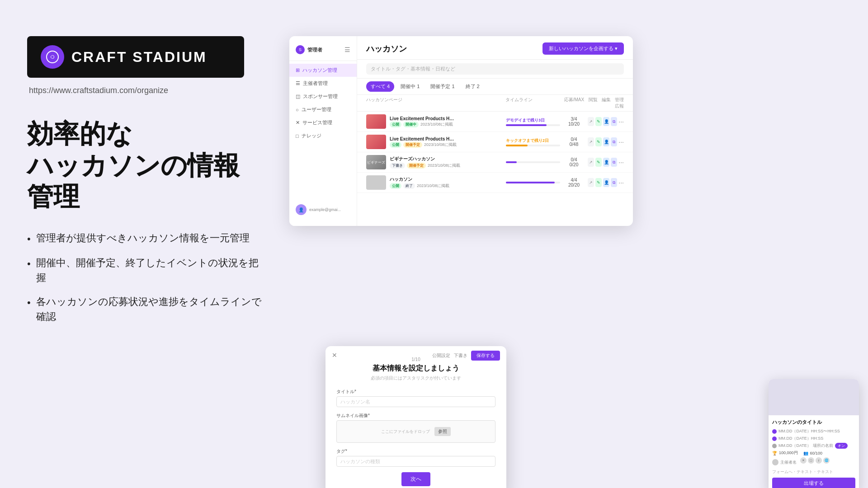  I want to click on timeline-bar-fill, so click(517, 145).